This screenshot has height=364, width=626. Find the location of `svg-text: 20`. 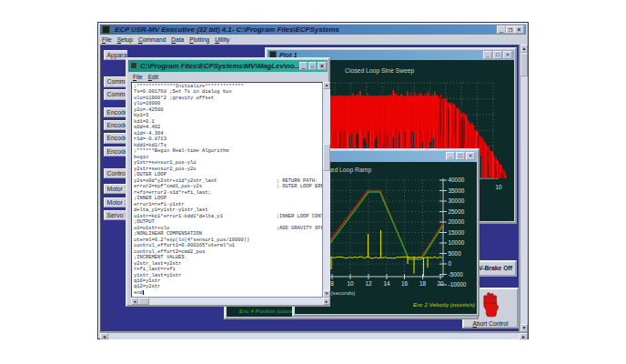

svg-text: 20 is located at coordinates (440, 284).